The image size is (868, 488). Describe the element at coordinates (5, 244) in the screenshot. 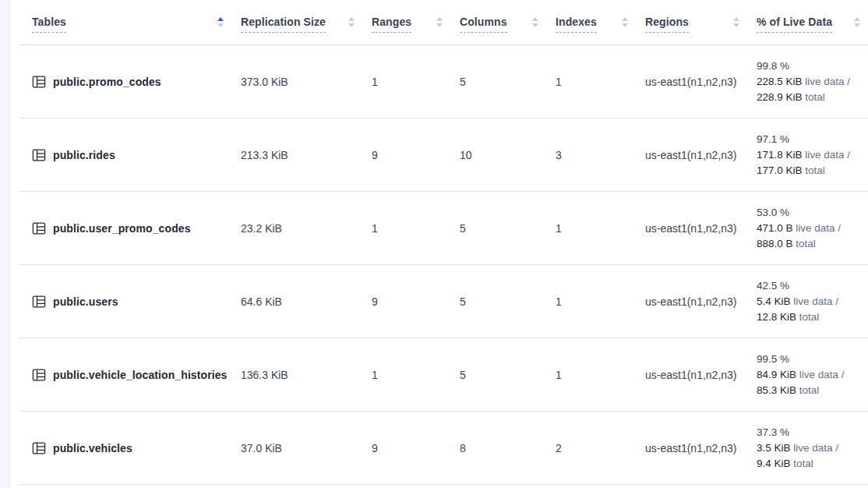

I see `page-left-gutter` at that location.